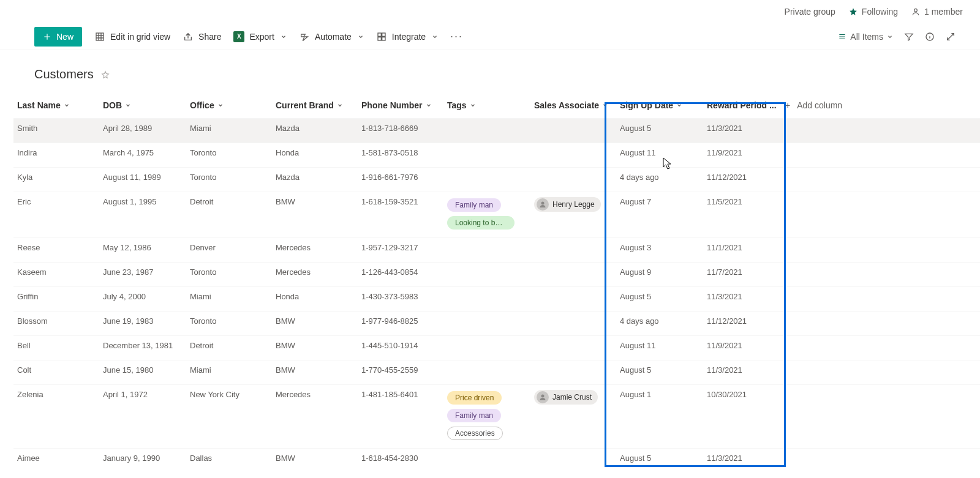  I want to click on table-row: ZeleniaApril 1, 1972New York CityMercede…, so click(497, 416).